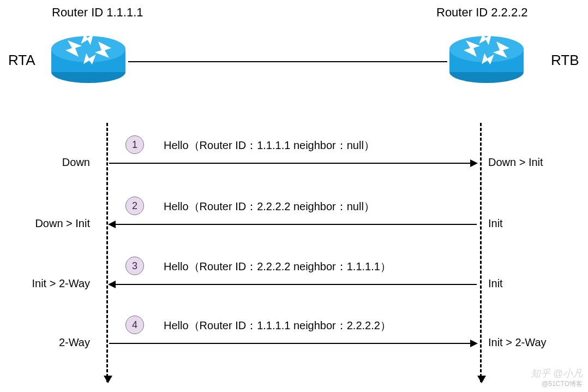 The height and width of the screenshot is (392, 588). What do you see at coordinates (107, 252) in the screenshot?
I see `lifeline-a` at bounding box center [107, 252].